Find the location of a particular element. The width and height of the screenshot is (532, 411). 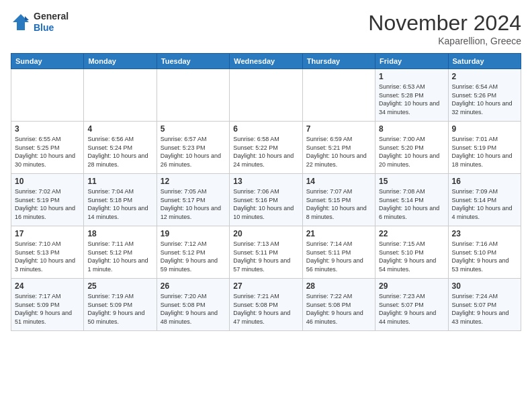

day-info: Sunrise: 6:59 AM Sunset: 5:21 PM Dayligh… is located at coordinates (339, 152).